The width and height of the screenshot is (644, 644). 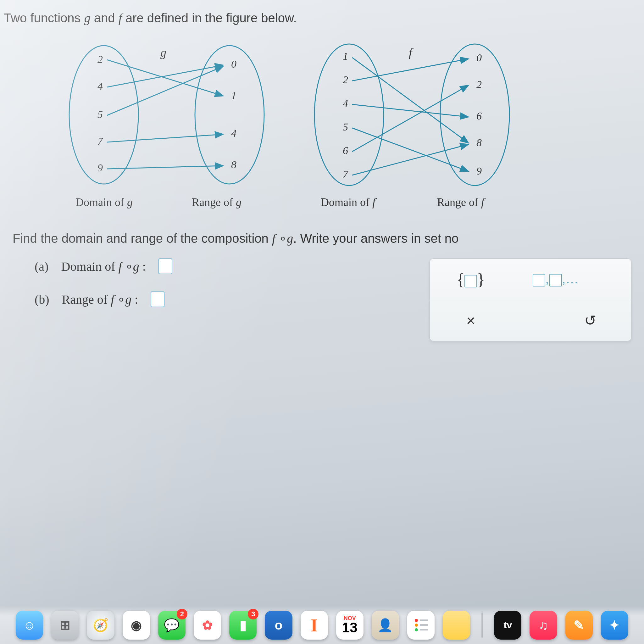 I want to click on diagram-g: g 2 4 5 7 9 0 1 4 8, so click(x=170, y=127).